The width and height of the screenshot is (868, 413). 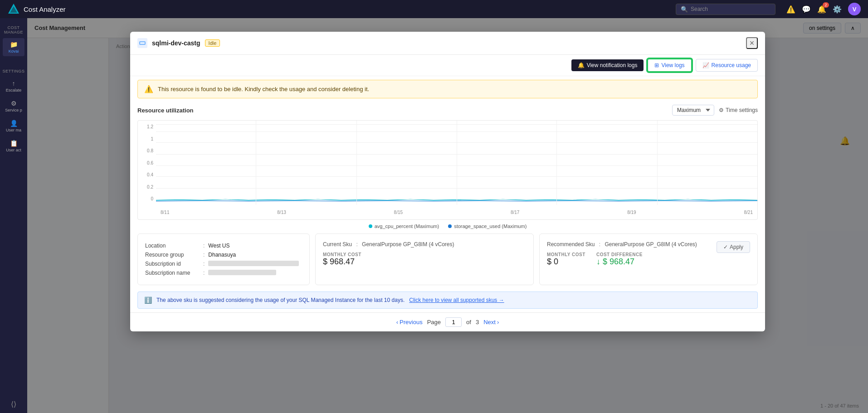 I want to click on resource-usage-button: 📈 Resource usage, so click(x=727, y=65).